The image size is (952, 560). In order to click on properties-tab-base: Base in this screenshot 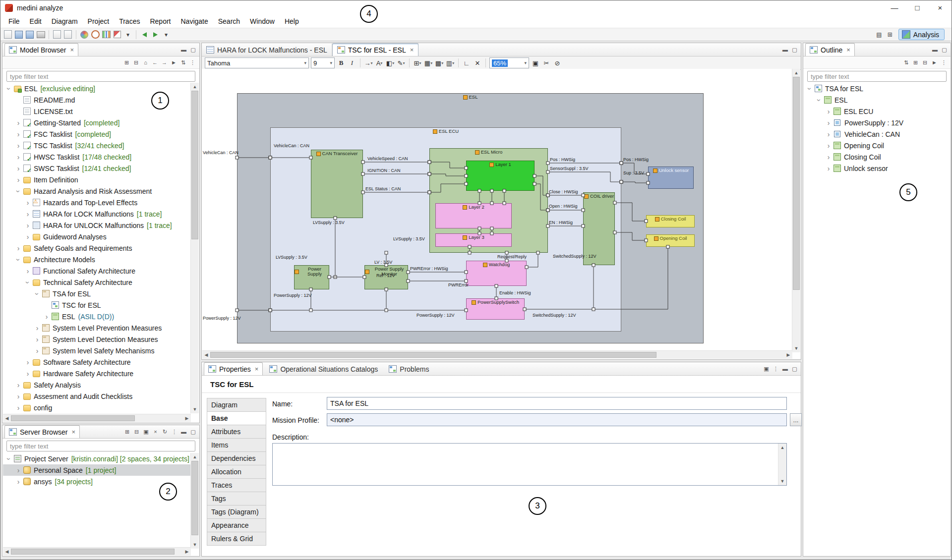, I will do `click(237, 418)`.